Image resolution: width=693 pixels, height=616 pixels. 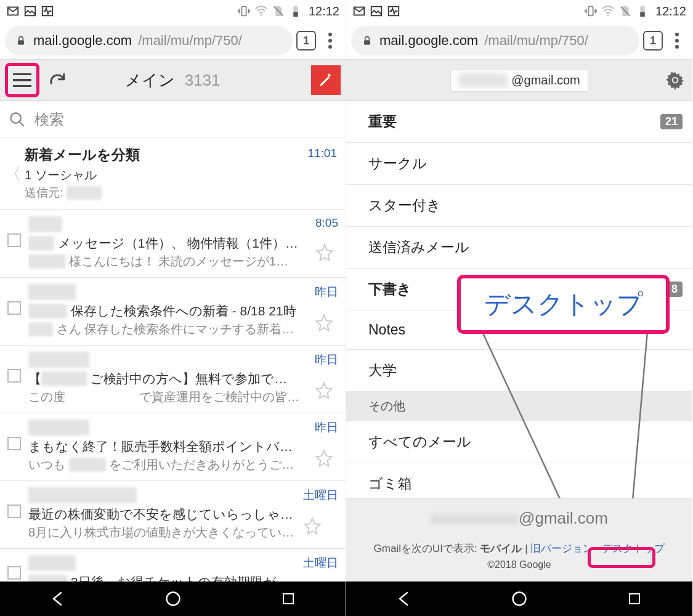 I want to click on folder-badge: 21, so click(x=671, y=122).